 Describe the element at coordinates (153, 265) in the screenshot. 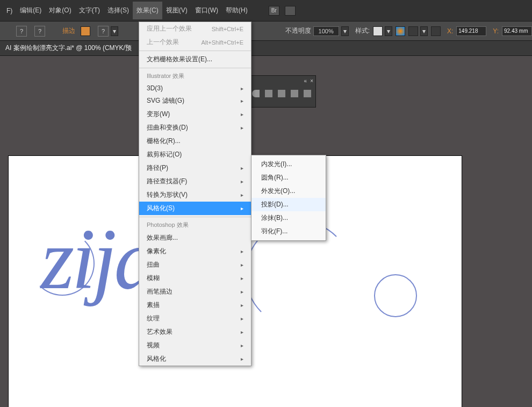

I see `menu-item-label: 扭曲` at that location.